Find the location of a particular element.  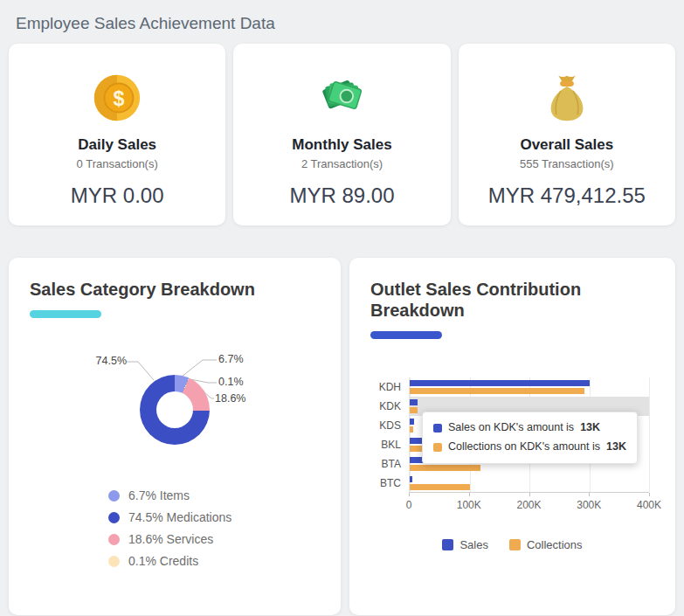

collections-bar-kdh is located at coordinates (497, 391).